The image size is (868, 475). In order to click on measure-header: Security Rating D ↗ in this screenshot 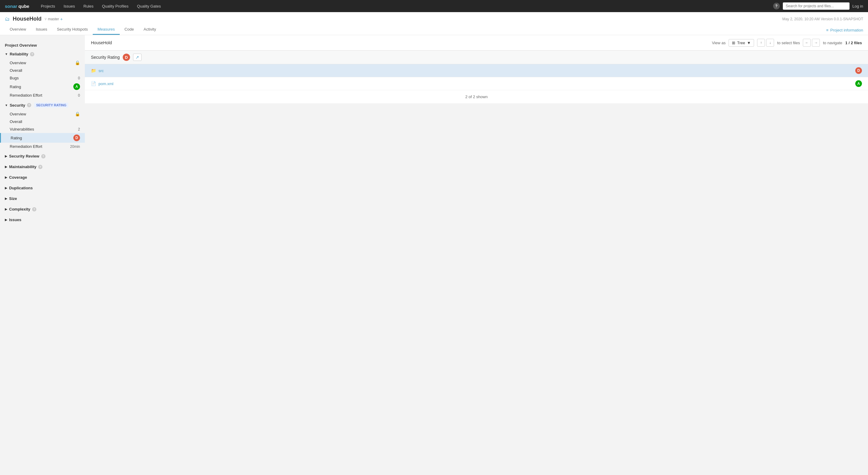, I will do `click(476, 57)`.